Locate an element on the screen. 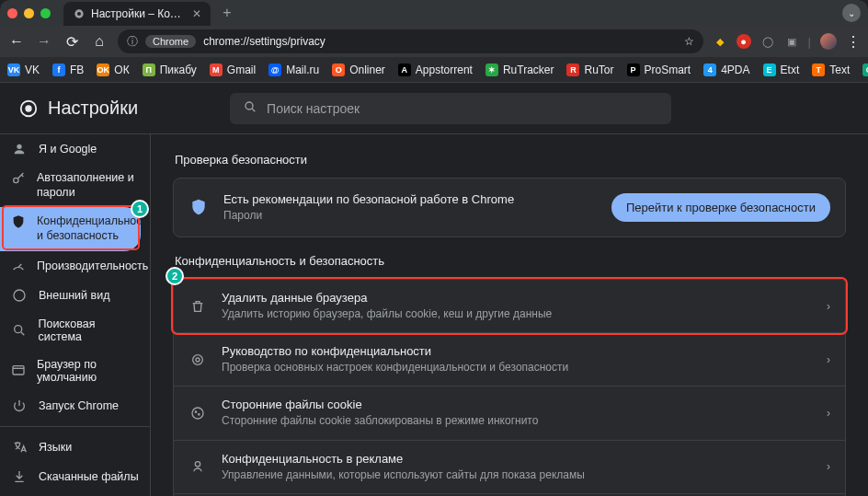  browser-menu-button: ⋮ is located at coordinates (853, 42).